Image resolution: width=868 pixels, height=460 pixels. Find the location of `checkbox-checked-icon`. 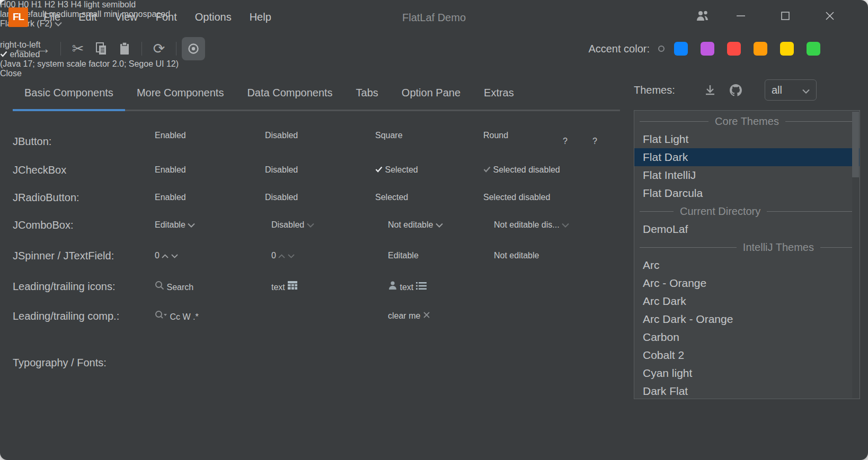

checkbox-checked-icon is located at coordinates (379, 169).